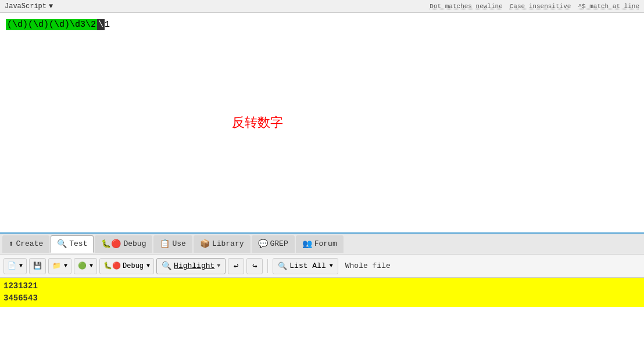 The height and width of the screenshot is (351, 644). What do you see at coordinates (228, 244) in the screenshot?
I see `tab-library-label: Library` at bounding box center [228, 244].